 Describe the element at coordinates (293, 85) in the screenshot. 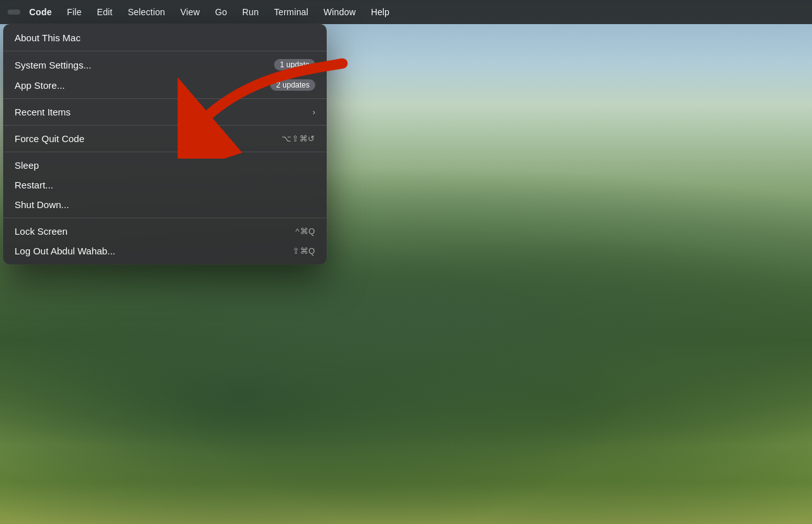

I see `app-store-badge: 2 updates` at that location.